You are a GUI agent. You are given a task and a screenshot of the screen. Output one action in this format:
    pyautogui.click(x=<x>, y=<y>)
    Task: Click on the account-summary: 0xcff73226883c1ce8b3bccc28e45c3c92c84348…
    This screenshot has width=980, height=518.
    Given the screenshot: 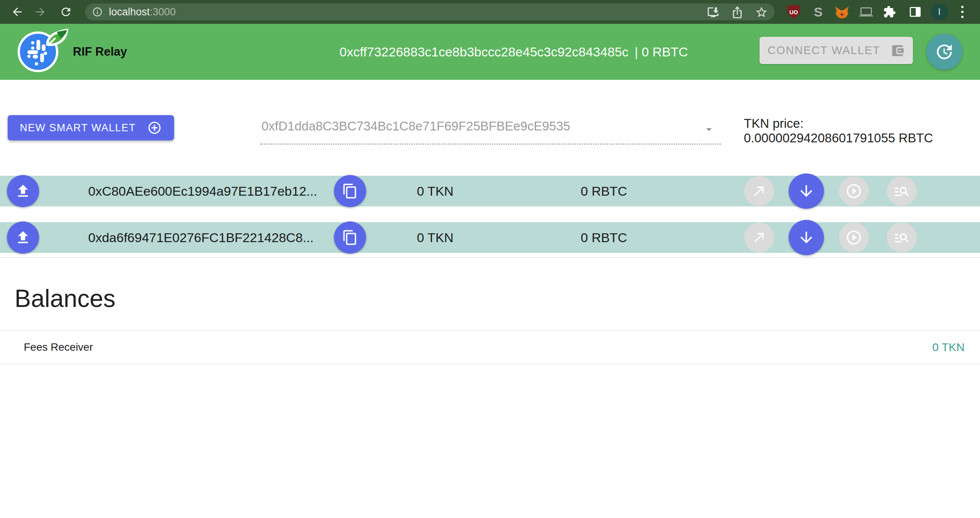 What is the action you would take?
    pyautogui.click(x=514, y=52)
    